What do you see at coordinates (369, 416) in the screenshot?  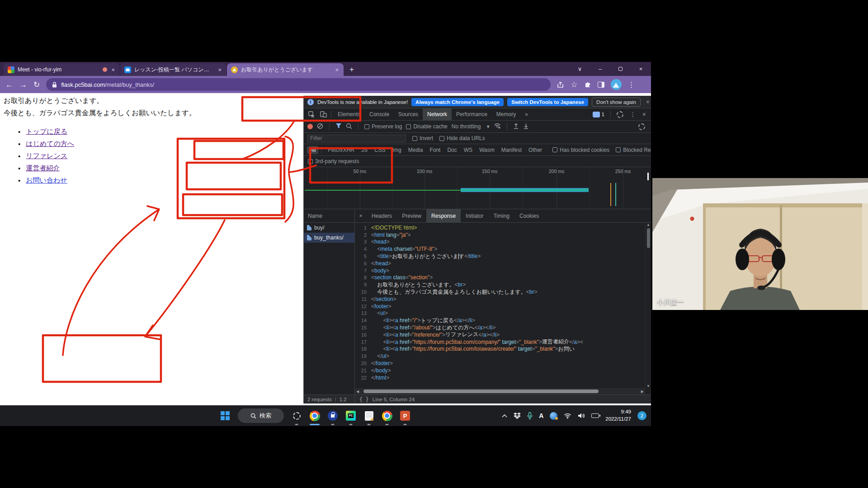 I see `notepad-app` at bounding box center [369, 416].